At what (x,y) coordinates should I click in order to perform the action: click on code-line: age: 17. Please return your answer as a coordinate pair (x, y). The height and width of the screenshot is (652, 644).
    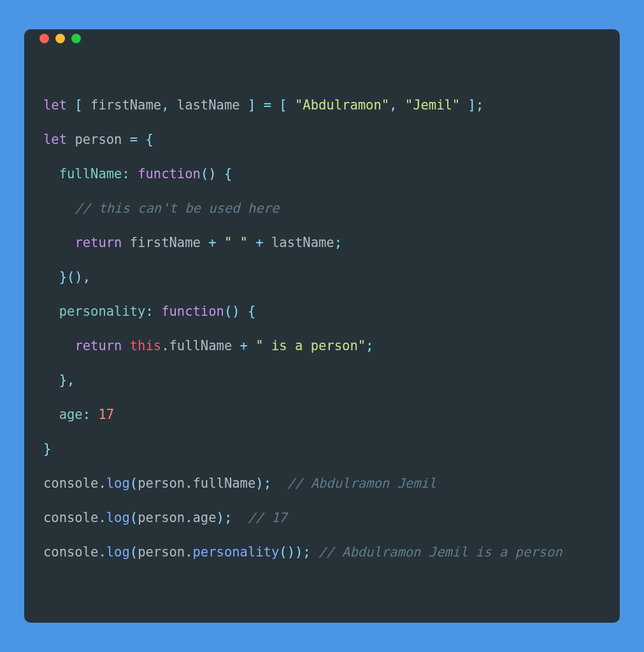
    Looking at the image, I should click on (79, 415).